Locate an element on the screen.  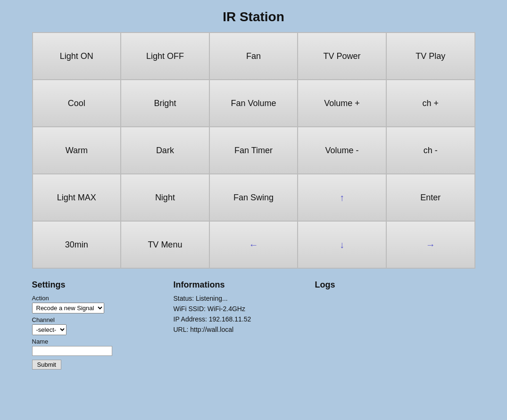
ir-button-fan-volume: Fan Volume is located at coordinates (254, 103).